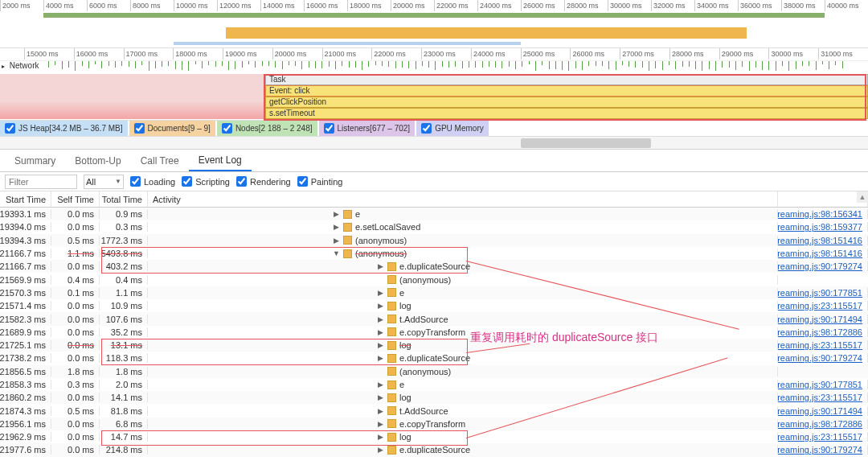  What do you see at coordinates (434, 6) in the screenshot?
I see `timeline-ruler-overview: 2000 ms4000 ms6000 ms8000 ms10000 ms1200…` at bounding box center [434, 6].